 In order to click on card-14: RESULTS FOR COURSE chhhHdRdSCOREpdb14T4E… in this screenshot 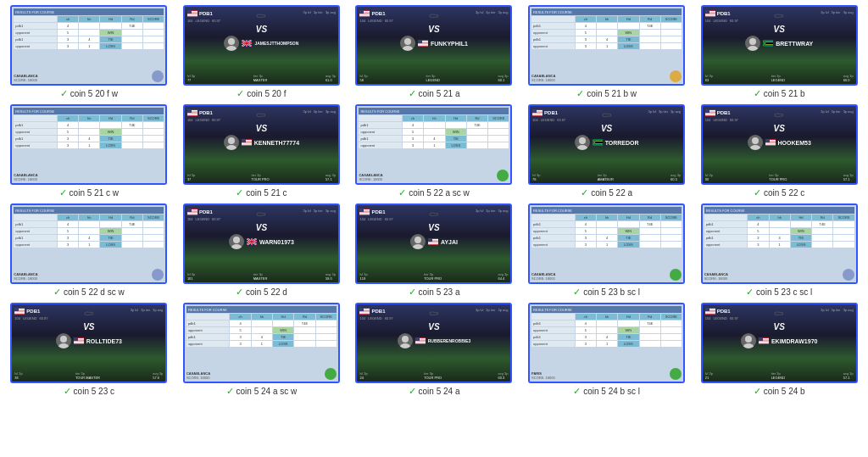, I will do `click(779, 251)`.